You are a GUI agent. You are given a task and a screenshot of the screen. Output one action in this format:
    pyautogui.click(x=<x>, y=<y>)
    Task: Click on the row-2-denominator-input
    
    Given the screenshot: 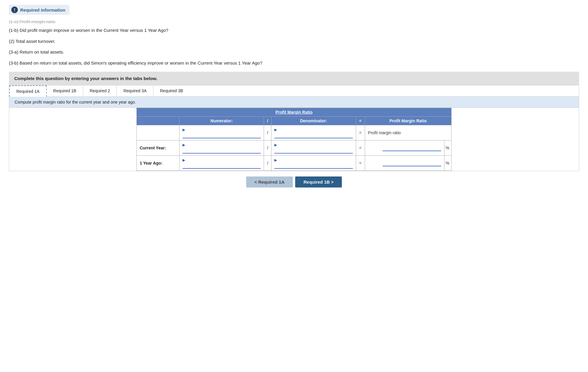 What is the action you would take?
    pyautogui.click(x=313, y=165)
    